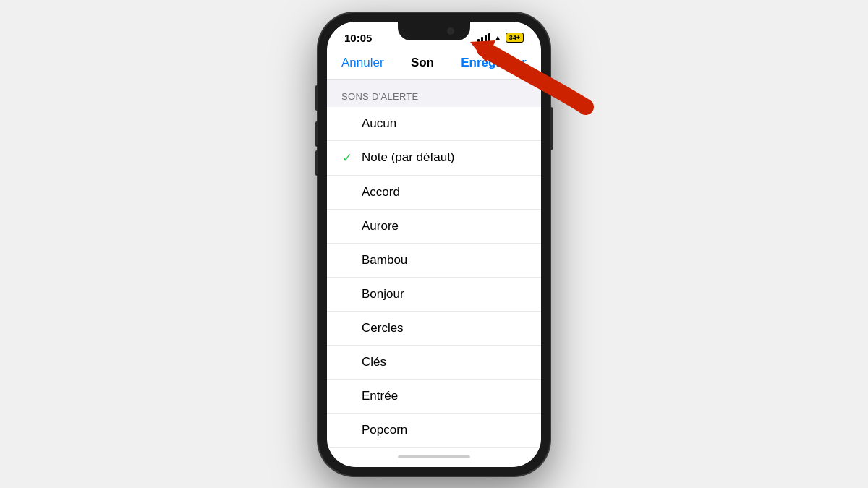  Describe the element at coordinates (444, 192) in the screenshot. I see `label-accord: Accord` at that location.